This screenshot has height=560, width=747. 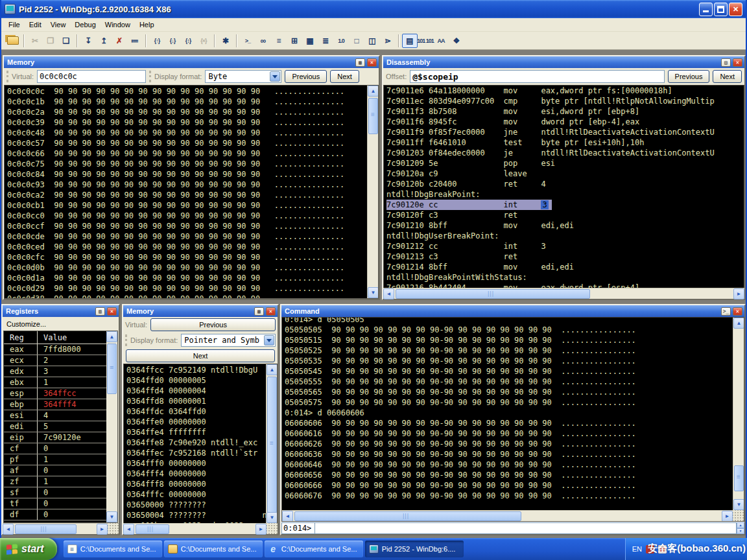 I want to click on maximize-button, so click(x=721, y=9).